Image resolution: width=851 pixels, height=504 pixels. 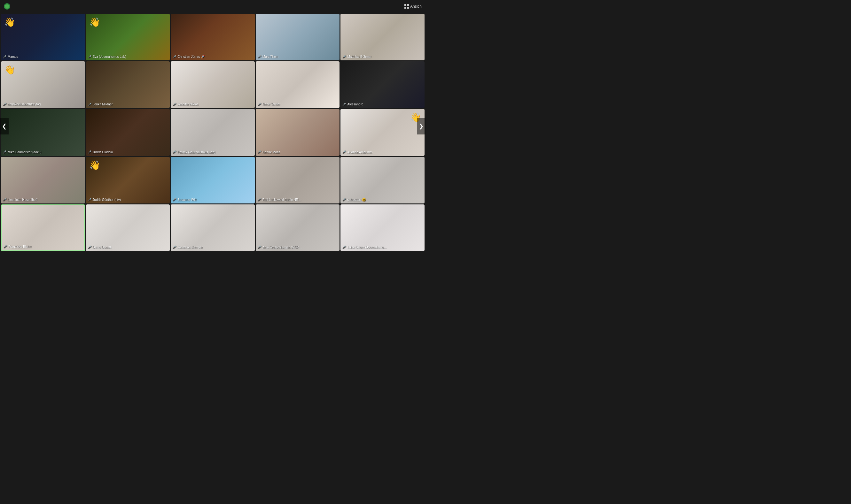 I want to click on participant-tile-lenka: 🎤 Lenka Mildner, so click(x=128, y=85).